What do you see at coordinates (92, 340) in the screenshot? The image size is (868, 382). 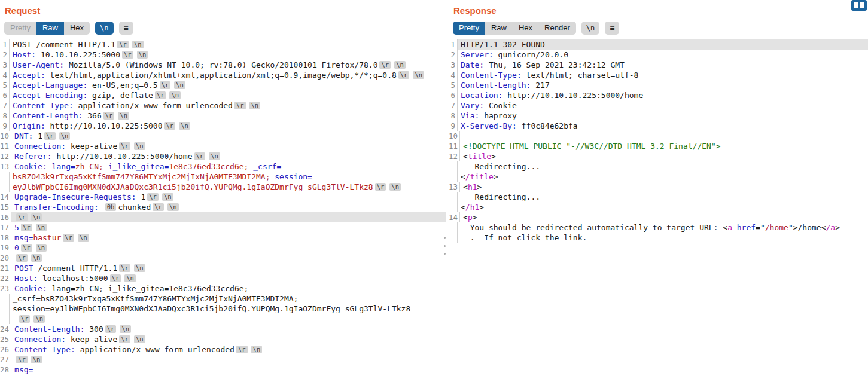 I see `code-segment: keep-alive` at bounding box center [92, 340].